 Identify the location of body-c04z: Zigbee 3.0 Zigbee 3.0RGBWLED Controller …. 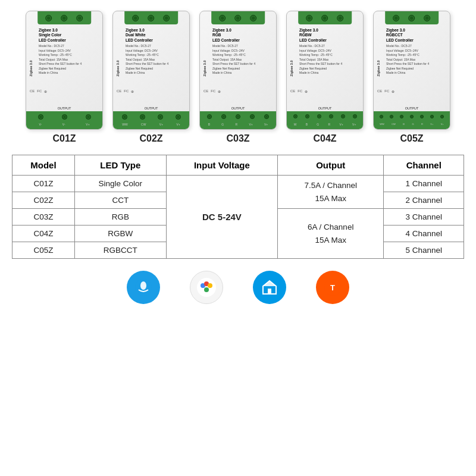
(325, 68).